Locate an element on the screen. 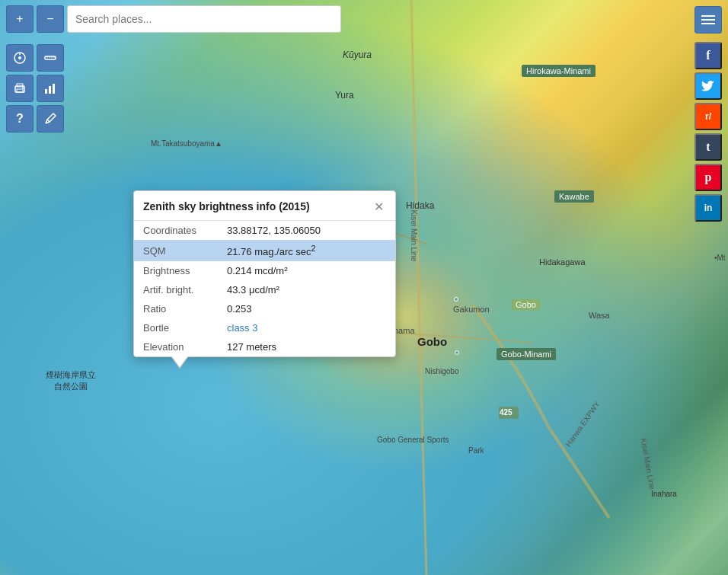 This screenshot has width=728, height=575. table-row-ratio: Ratio 0.253 is located at coordinates (265, 309).